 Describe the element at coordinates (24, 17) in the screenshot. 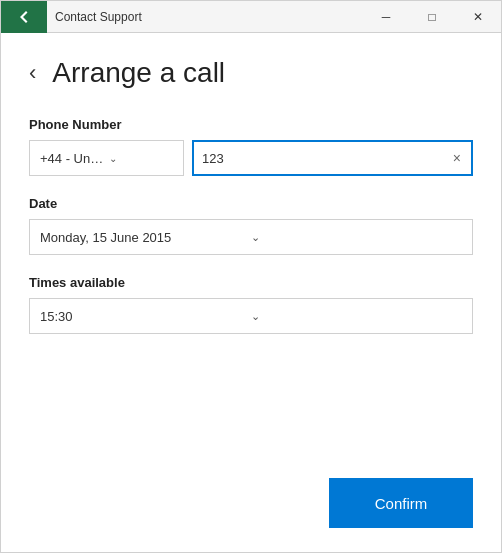

I see `back-arrow-icon` at that location.